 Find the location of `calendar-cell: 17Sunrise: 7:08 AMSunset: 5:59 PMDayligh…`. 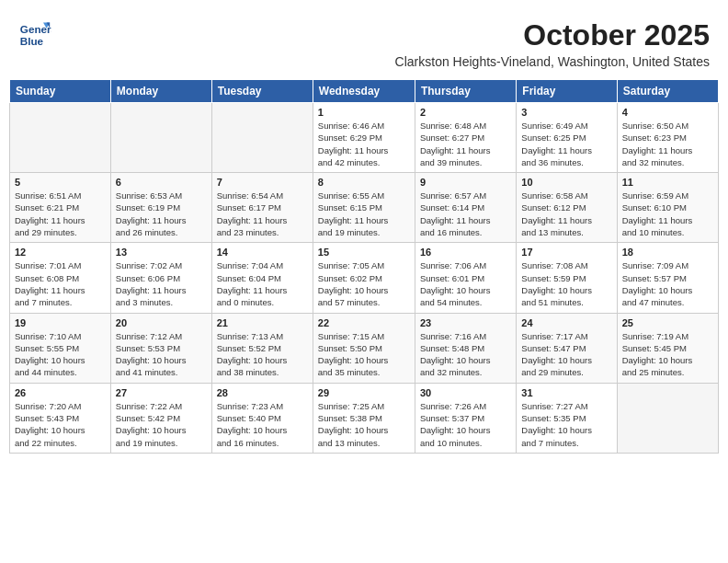

calendar-cell: 17Sunrise: 7:08 AMSunset: 5:59 PMDayligh… is located at coordinates (566, 278).